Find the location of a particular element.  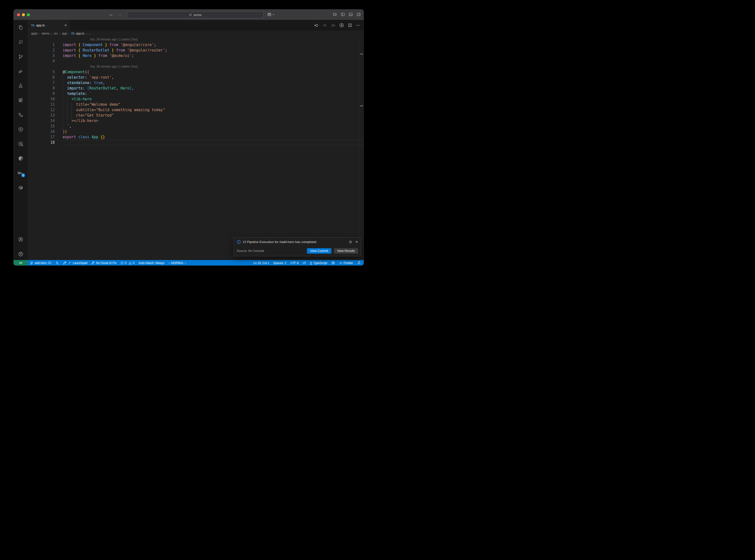

view-results-button: View Results is located at coordinates (346, 251).